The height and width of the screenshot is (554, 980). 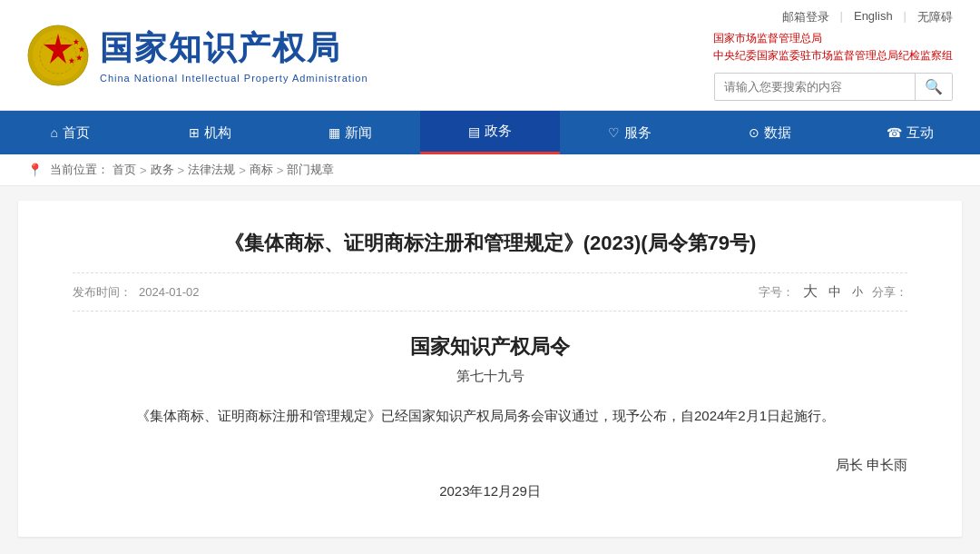 I want to click on font-medium-btn: 中, so click(x=835, y=292).